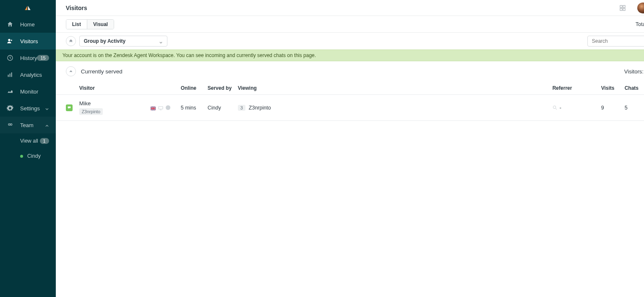 The width and height of the screenshot is (644, 297). What do you see at coordinates (28, 91) in the screenshot?
I see `nav-monitor: Monitor` at bounding box center [28, 91].